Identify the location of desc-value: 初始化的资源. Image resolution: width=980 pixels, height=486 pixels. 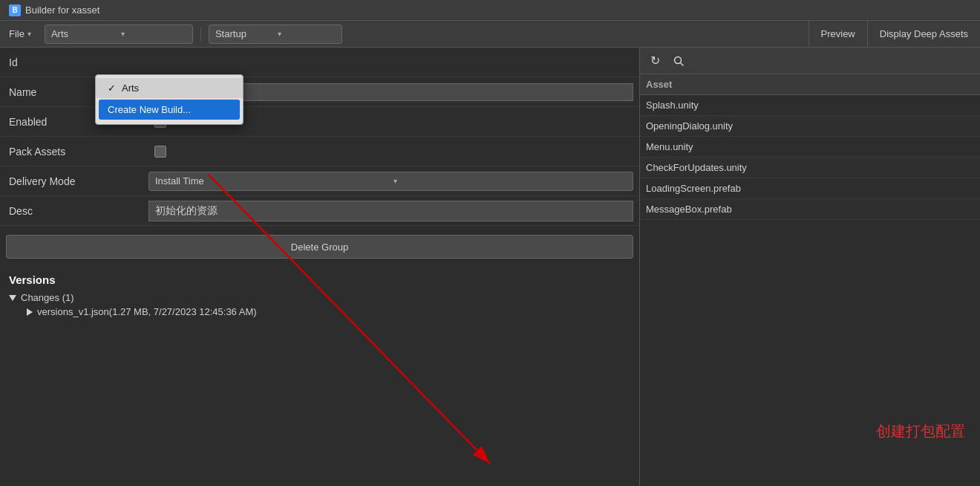
(391, 211).